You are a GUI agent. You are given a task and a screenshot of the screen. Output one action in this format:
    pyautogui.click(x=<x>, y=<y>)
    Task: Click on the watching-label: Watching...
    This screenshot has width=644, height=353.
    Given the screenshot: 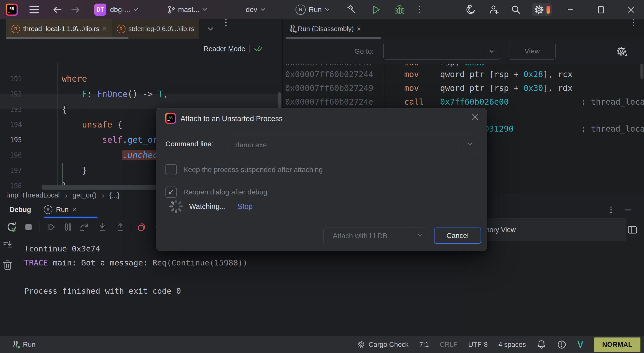 What is the action you would take?
    pyautogui.click(x=207, y=207)
    